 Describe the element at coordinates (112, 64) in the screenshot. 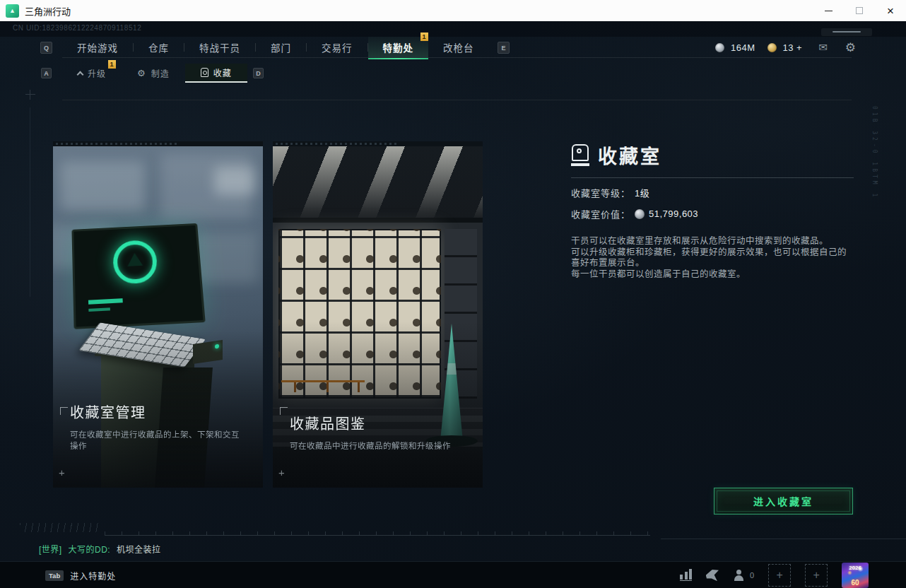

I see `subnav-badge: 1` at that location.